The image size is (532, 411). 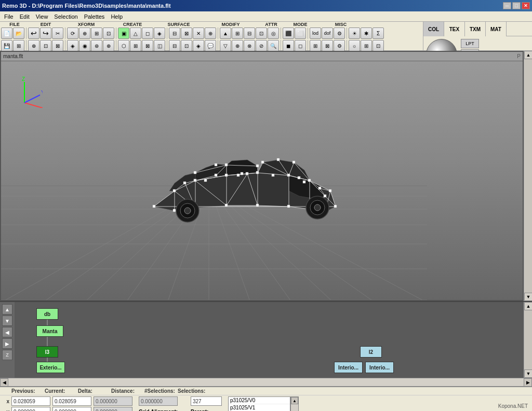 What do you see at coordinates (261, 46) in the screenshot?
I see `tb-m9: ⊘` at bounding box center [261, 46].